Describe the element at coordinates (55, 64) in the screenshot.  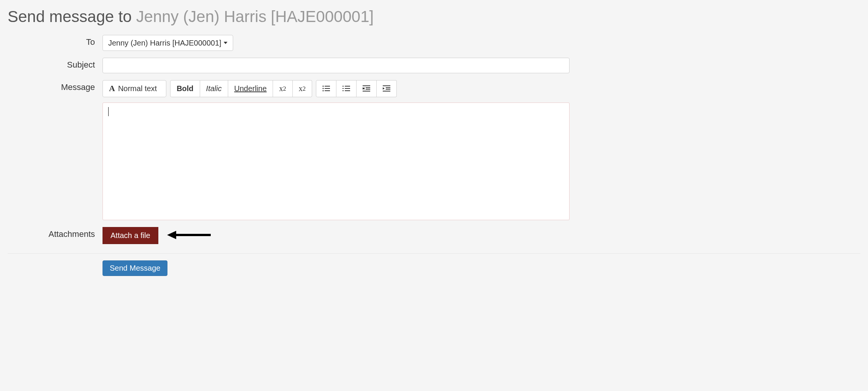
I see `label-subject: Subject` at that location.